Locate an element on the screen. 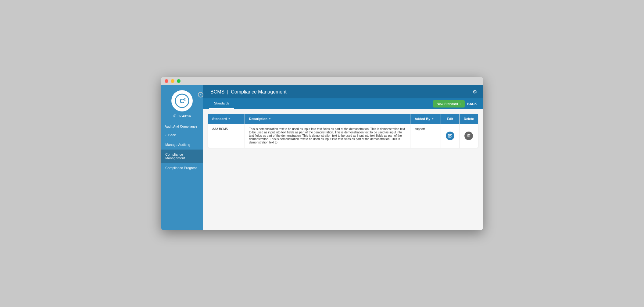  trash-icon is located at coordinates (469, 136).